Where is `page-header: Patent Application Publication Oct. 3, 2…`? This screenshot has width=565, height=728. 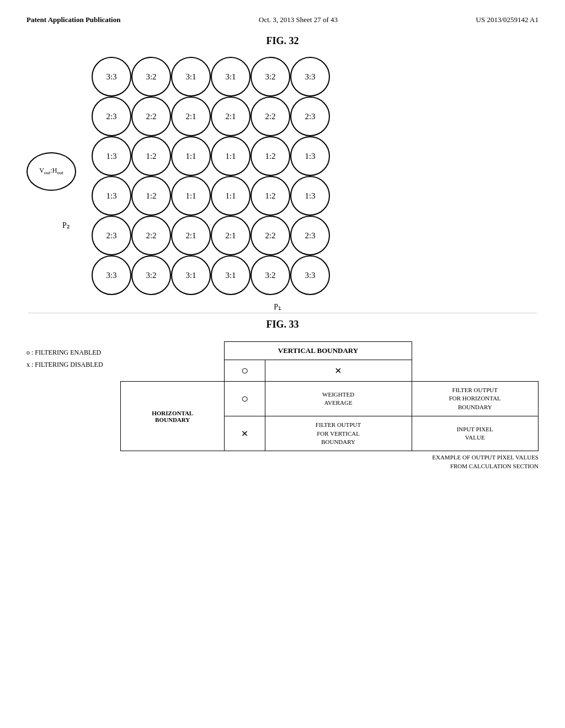
page-header: Patent Application Publication Oct. 3, 2… is located at coordinates (282, 15).